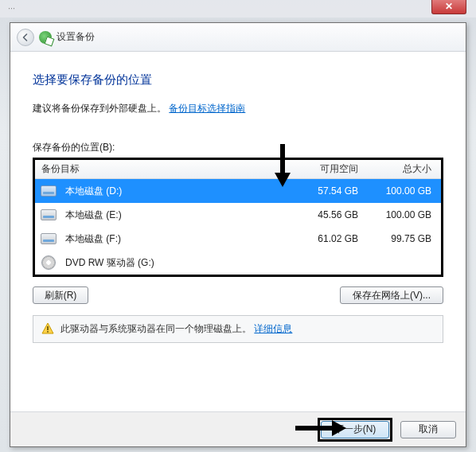 The image size is (476, 452). Describe the element at coordinates (45, 37) in the screenshot. I see `backup-icon` at that location.